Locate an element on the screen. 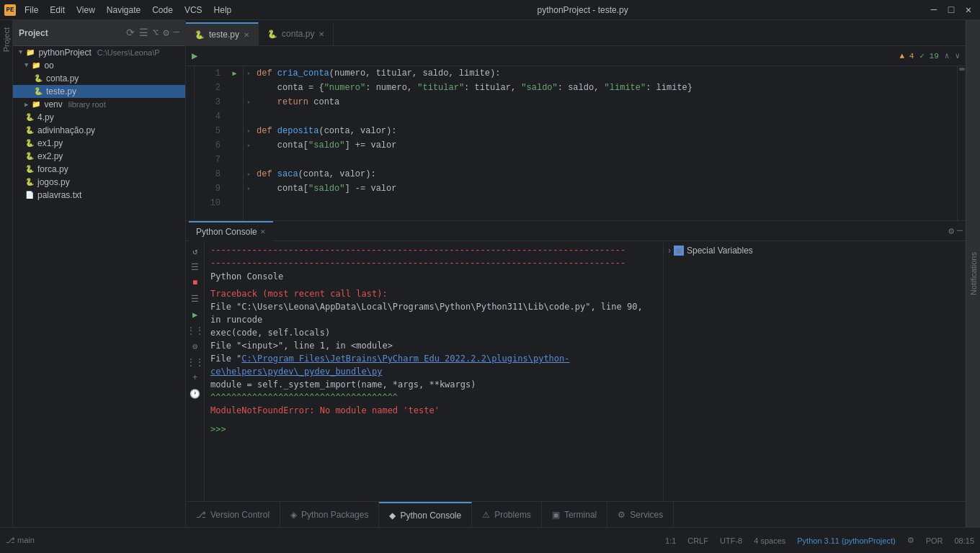  tab-teste-py: 🐍 teste.py ✕ is located at coordinates (222, 34).